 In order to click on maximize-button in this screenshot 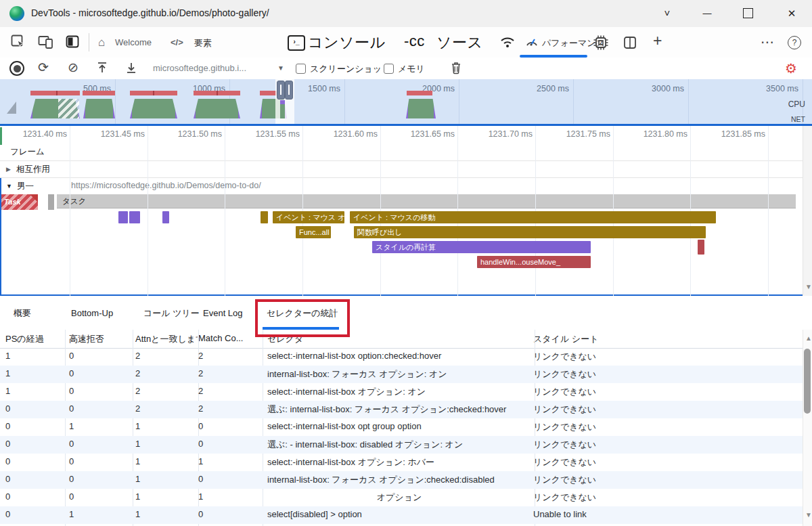, I will do `click(748, 14)`.